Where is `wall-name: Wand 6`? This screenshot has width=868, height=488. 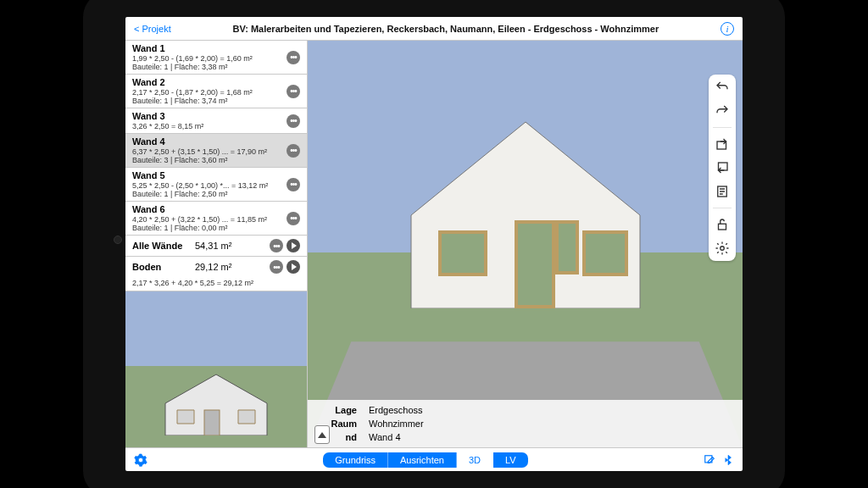 wall-name: Wand 6 is located at coordinates (207, 209).